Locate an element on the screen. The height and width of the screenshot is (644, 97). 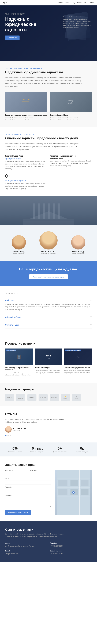
card-1-link: Sample text. Click to select the Text El… is located at coordinates (26, 118).